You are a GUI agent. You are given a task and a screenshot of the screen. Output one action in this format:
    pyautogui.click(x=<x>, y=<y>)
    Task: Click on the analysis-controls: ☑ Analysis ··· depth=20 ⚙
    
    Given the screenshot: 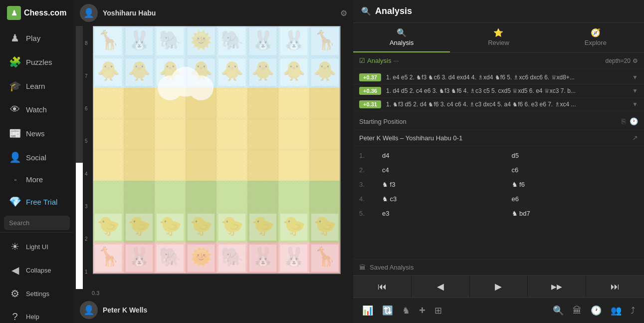 What is the action you would take?
    pyautogui.click(x=499, y=61)
    